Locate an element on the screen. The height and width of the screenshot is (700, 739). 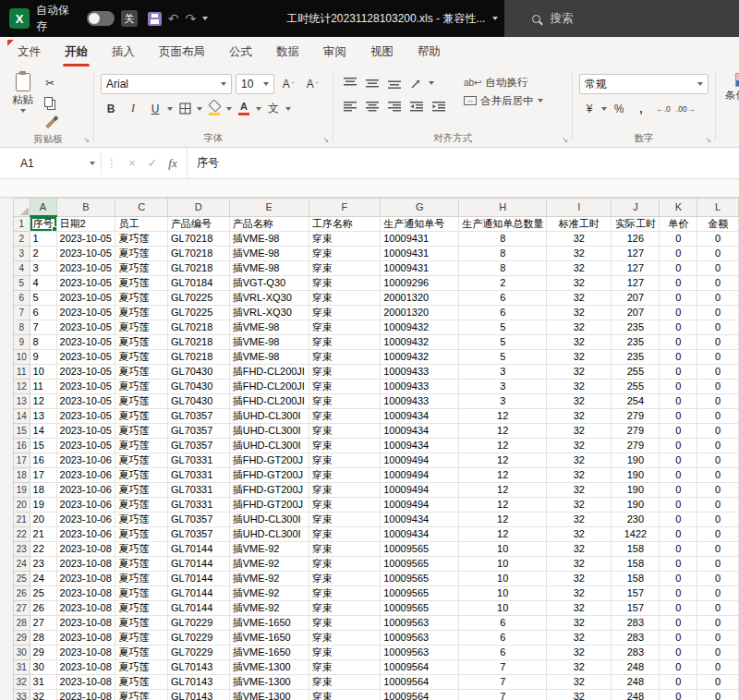
cell-E2: 插VME-98 is located at coordinates (269, 239).